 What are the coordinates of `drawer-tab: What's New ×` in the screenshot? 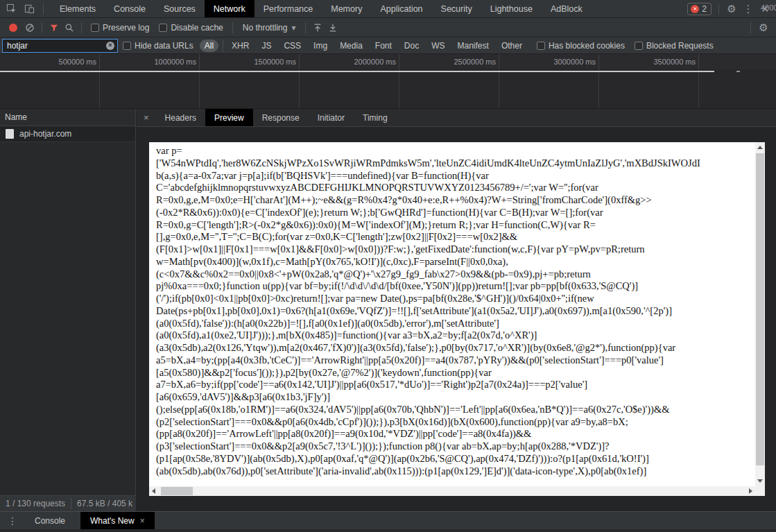 It's located at (118, 520).